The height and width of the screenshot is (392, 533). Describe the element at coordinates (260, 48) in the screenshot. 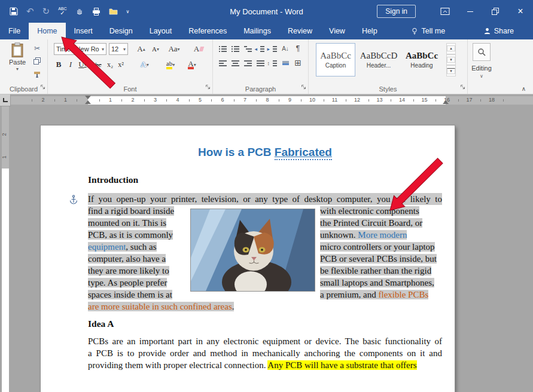

I see `decrease-indent-button: ◂` at that location.